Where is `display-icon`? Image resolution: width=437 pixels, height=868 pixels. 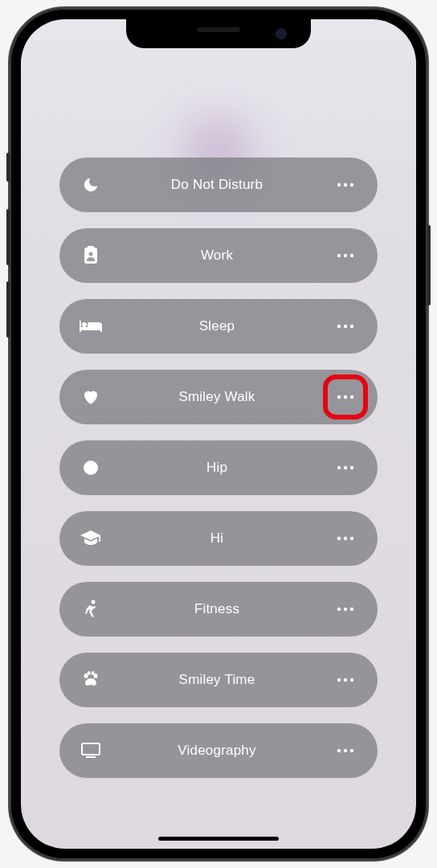 display-icon is located at coordinates (91, 751).